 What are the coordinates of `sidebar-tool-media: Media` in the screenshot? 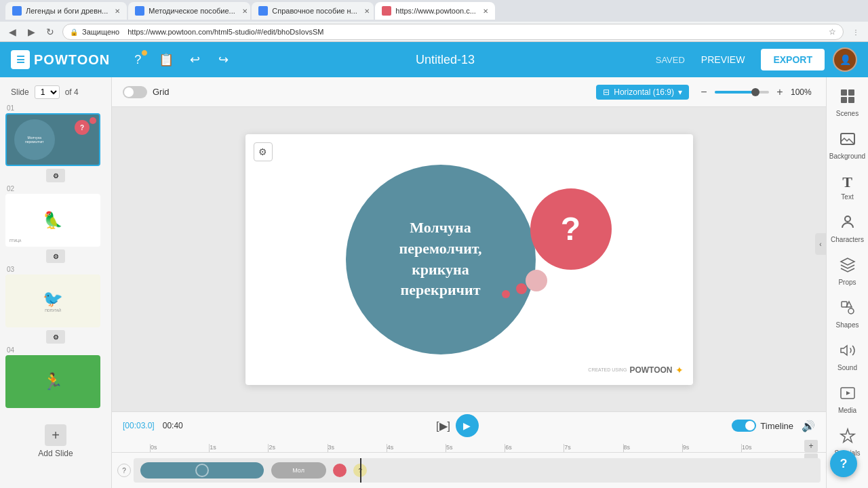 It's located at (848, 400).